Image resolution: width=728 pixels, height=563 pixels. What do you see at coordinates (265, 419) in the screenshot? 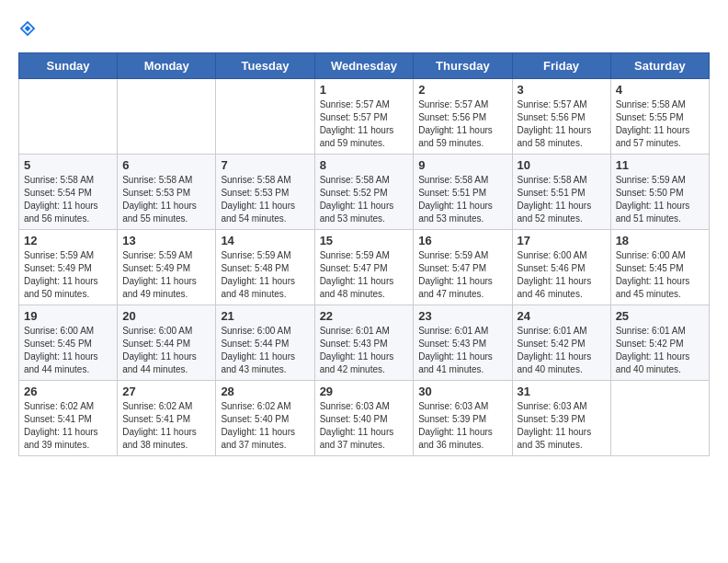
I see `calendar-cell: 28Sunrise: 6:02 AM Sunset: 5:40 PM Dayli…` at bounding box center [265, 419].